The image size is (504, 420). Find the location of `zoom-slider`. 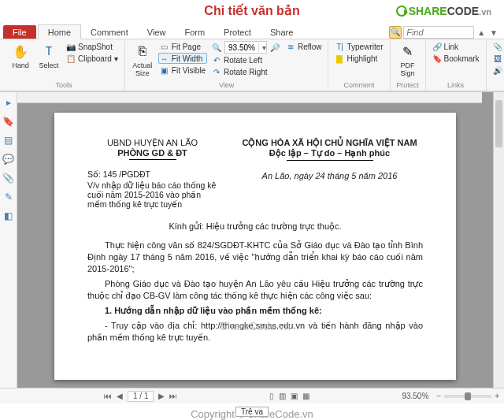

zoom-slider is located at coordinates (468, 396).